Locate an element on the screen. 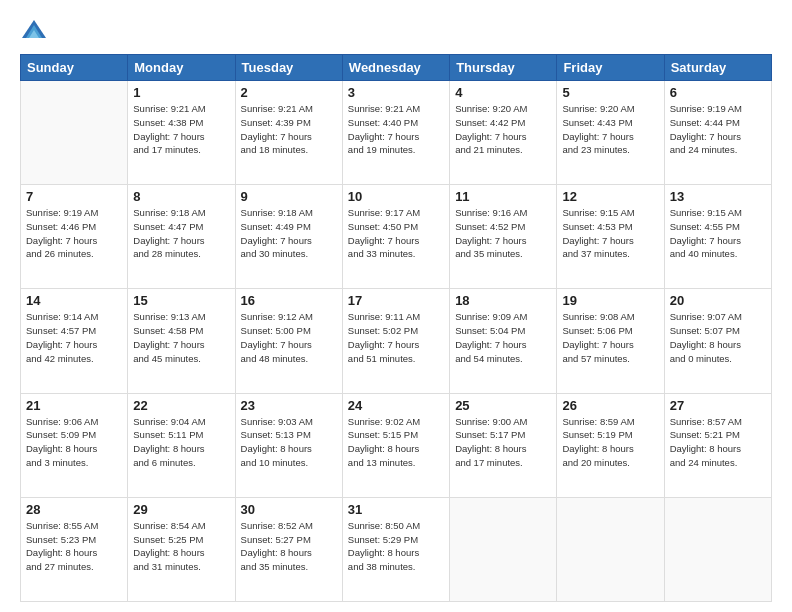 The width and height of the screenshot is (792, 612). calendar-cell: 17Sunrise: 9:11 AMSunset: 5:02 PMDayligh… is located at coordinates (396, 341).